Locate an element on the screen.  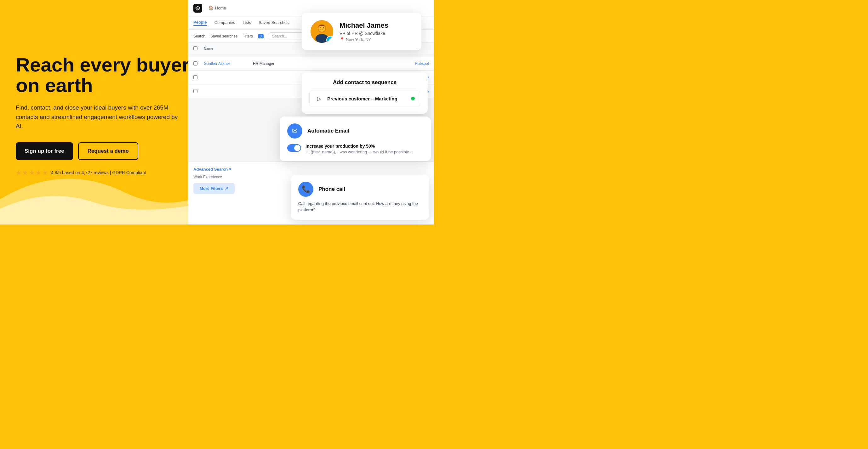
phone-label: Phone call is located at coordinates (332, 189).